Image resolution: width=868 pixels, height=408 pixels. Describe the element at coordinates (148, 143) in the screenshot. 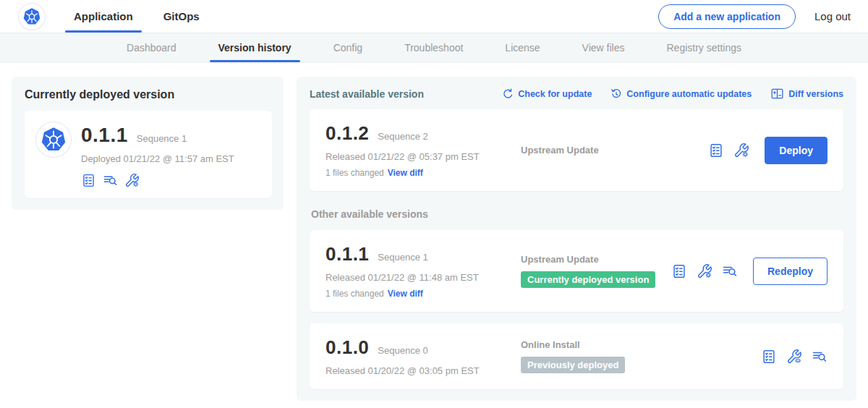

I see `currently-deployed-panel: Currently deployed version 0.1.1 Sequenc…` at that location.